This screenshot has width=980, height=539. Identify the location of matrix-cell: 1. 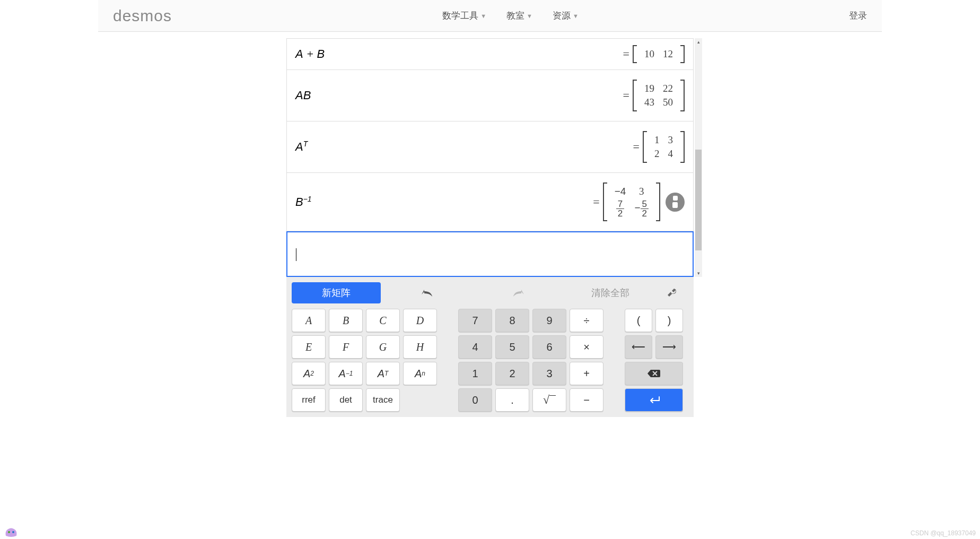
(657, 140).